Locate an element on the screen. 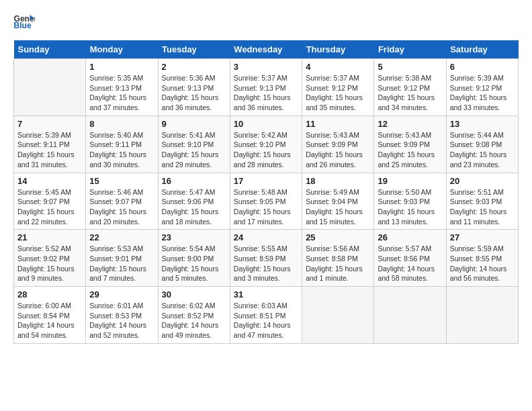 The width and height of the screenshot is (532, 411). day-number: 29 is located at coordinates (122, 294).